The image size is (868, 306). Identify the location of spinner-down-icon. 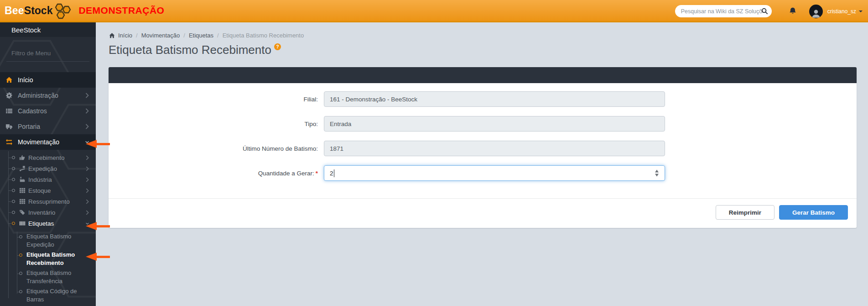
(657, 175).